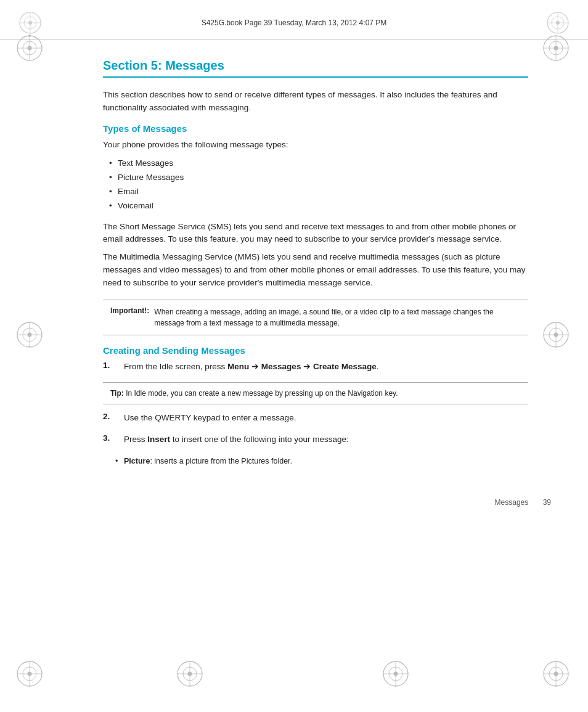  I want to click on sub-list-item-picture: Picture: inserts a picture from the Pict…, so click(322, 461).